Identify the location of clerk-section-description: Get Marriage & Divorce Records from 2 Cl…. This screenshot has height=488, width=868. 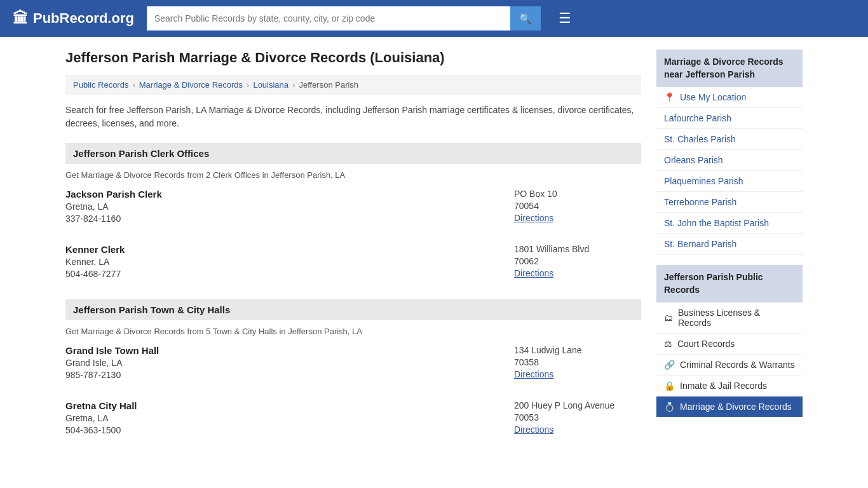
(353, 175).